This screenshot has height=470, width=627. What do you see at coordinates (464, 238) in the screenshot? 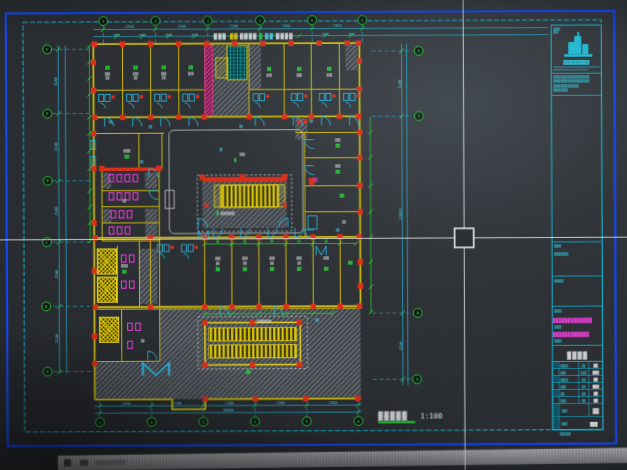
I see `pickbox` at bounding box center [464, 238].